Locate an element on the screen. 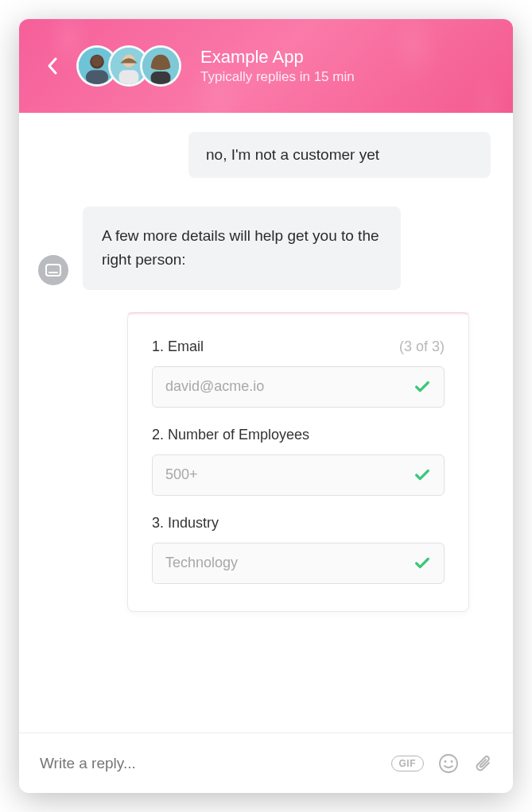 This screenshot has height=812, width=532. field-label: 1. Email is located at coordinates (178, 346).